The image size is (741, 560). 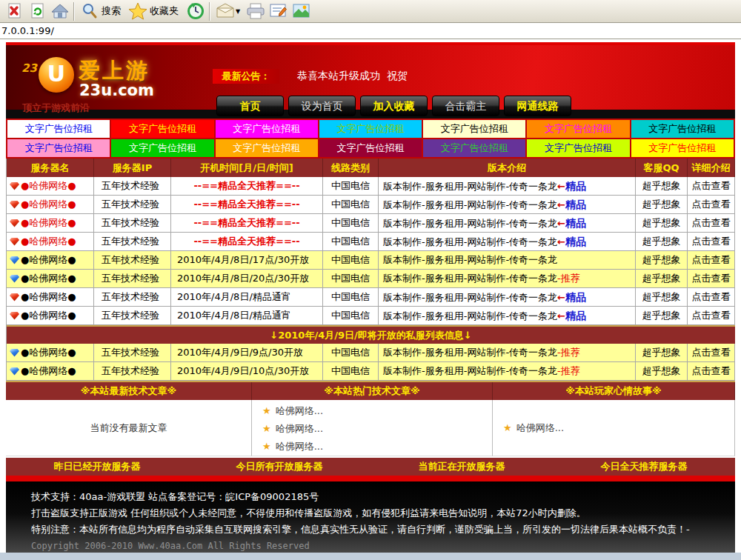 I want to click on red-gem-icon, so click(x=15, y=224).